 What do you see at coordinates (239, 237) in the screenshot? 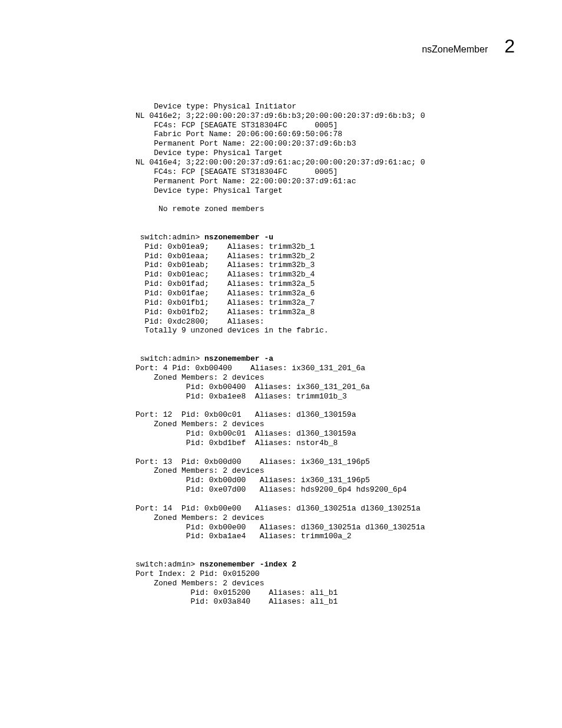
I see `command: nszonemember -u` at bounding box center [239, 237].